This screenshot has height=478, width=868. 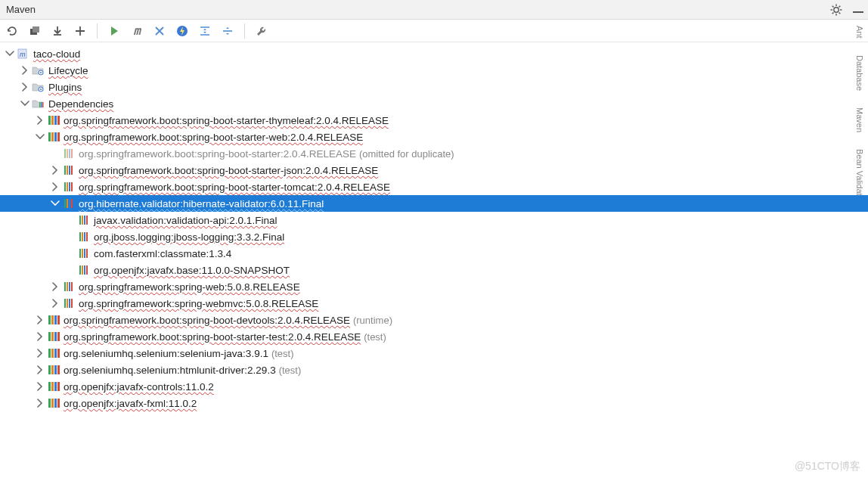 What do you see at coordinates (12, 31) in the screenshot?
I see `refresh-button` at bounding box center [12, 31].